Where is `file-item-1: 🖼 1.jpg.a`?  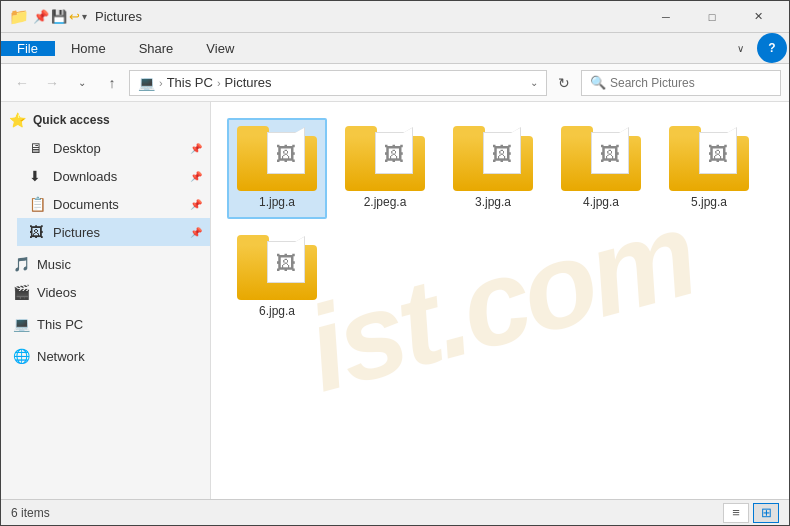 file-item-1: 🖼 1.jpg.a is located at coordinates (277, 168).